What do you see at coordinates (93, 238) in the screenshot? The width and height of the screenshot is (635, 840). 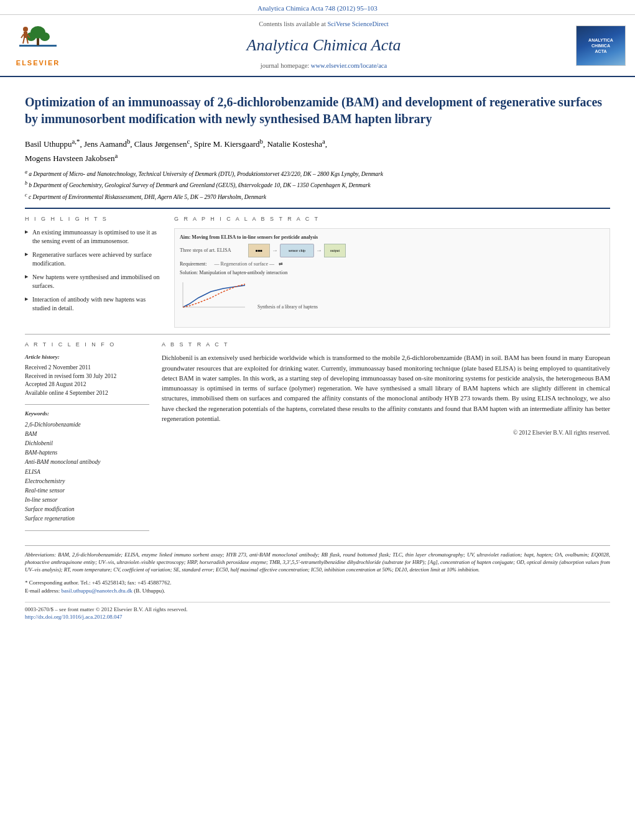 I see `highlight-item-1: An existing immunoassay is optimised to …` at bounding box center [93, 238].